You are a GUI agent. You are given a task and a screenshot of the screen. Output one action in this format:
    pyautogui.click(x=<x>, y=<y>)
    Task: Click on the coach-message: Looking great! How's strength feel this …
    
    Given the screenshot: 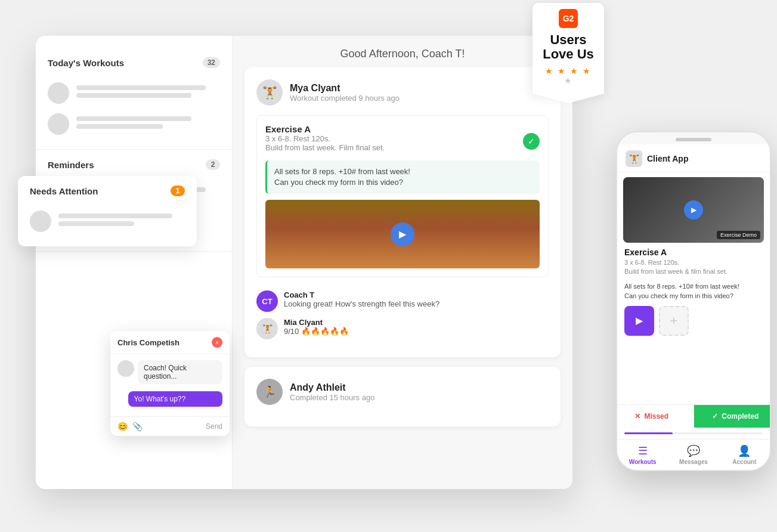 What is the action you would take?
    pyautogui.click(x=416, y=304)
    